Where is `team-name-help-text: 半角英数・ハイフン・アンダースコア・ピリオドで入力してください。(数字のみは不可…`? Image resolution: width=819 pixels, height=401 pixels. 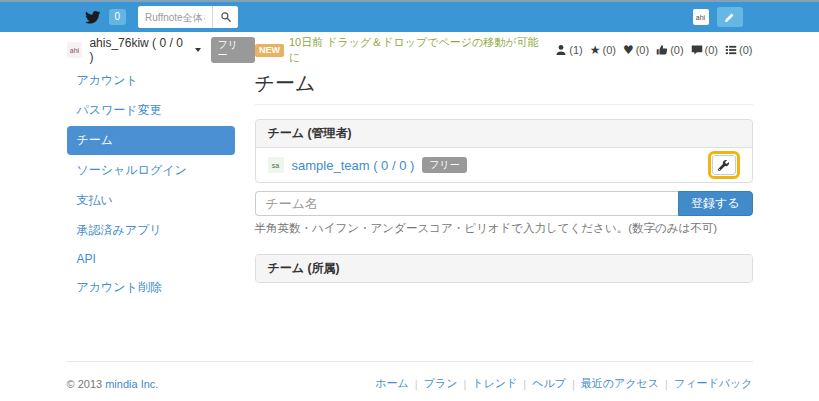
team-name-help-text: 半角英数・ハイフン・アンダースコア・ピリオドで入力してください。(数字のみは不可… is located at coordinates (504, 228).